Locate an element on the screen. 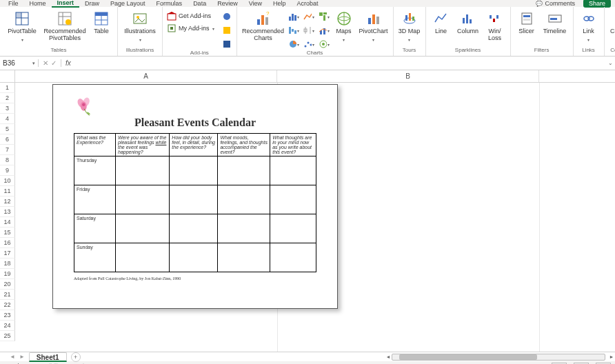 The image size is (615, 364). sparkline-line-button: Line is located at coordinates (441, 23).